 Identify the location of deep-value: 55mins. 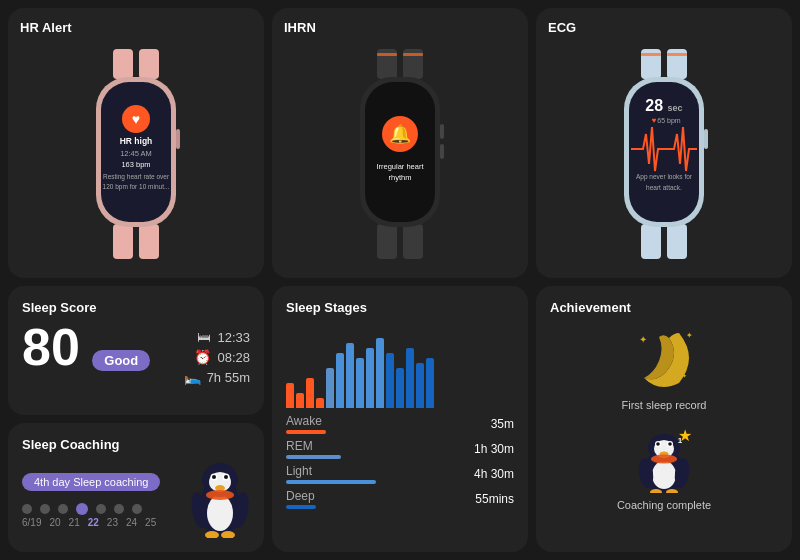
(494, 499).